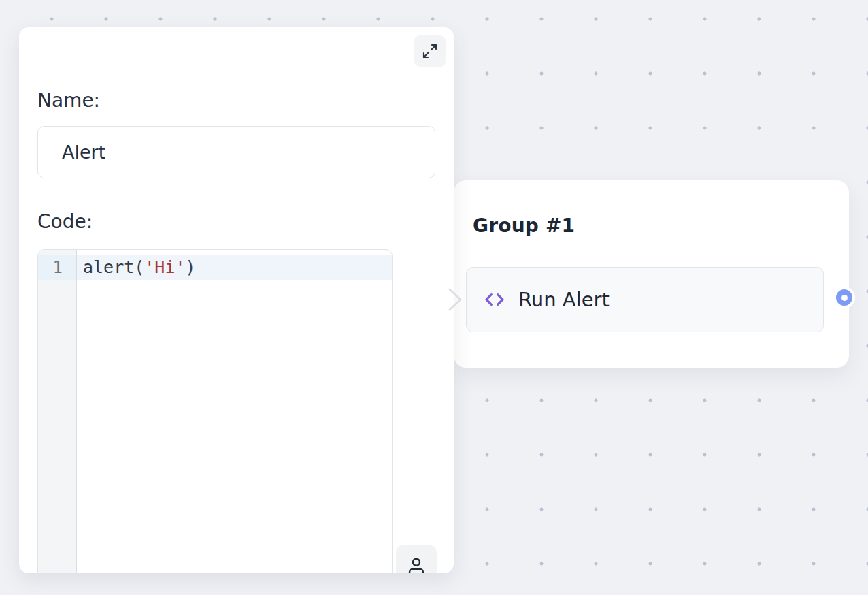 Image resolution: width=868 pixels, height=595 pixels. I want to click on expand-diagonal-icon, so click(430, 51).